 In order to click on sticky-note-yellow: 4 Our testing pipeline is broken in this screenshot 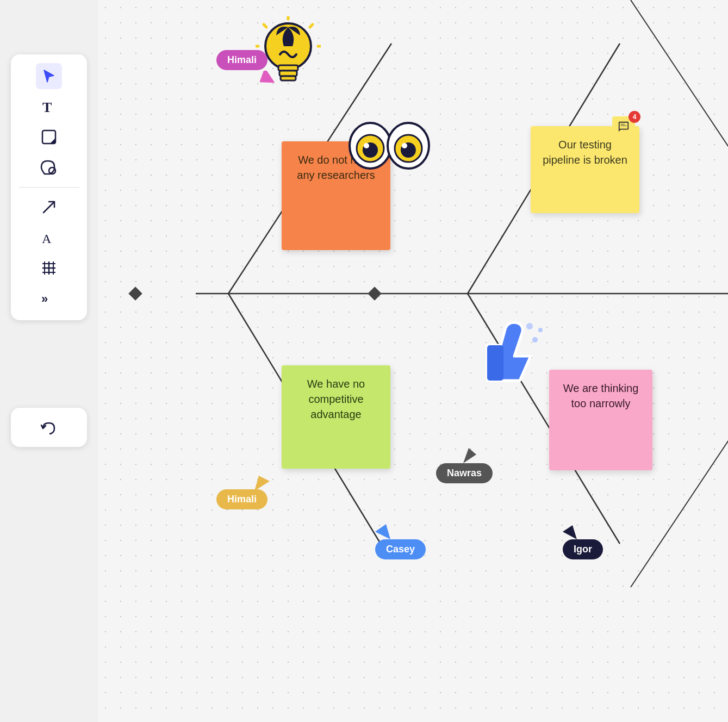, I will do `click(585, 170)`.